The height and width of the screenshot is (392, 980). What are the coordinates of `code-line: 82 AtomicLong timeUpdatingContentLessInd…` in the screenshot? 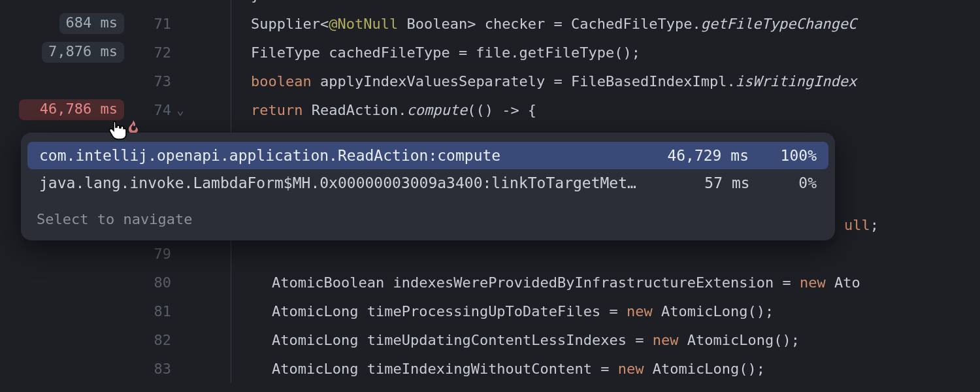 It's located at (490, 340).